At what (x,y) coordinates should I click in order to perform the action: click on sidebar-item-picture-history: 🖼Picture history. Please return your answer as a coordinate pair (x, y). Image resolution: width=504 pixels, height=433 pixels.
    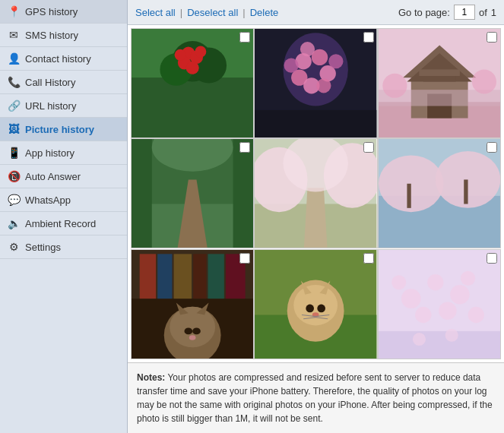
    Looking at the image, I should click on (64, 129).